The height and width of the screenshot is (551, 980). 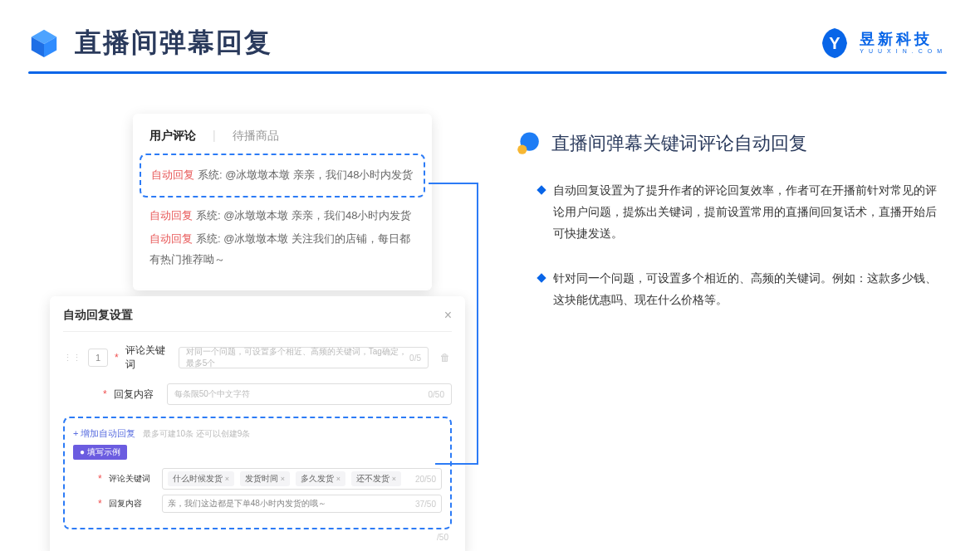 I want to click on keyword-chip: 发货时间×, so click(x=265, y=479).